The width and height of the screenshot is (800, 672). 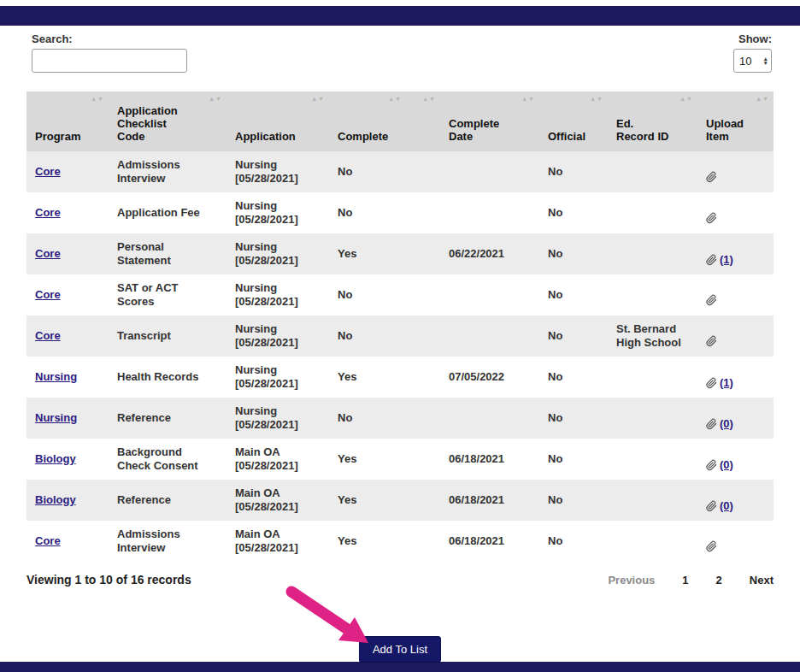 I want to click on column-header-program: ▲▼Program, so click(x=68, y=121).